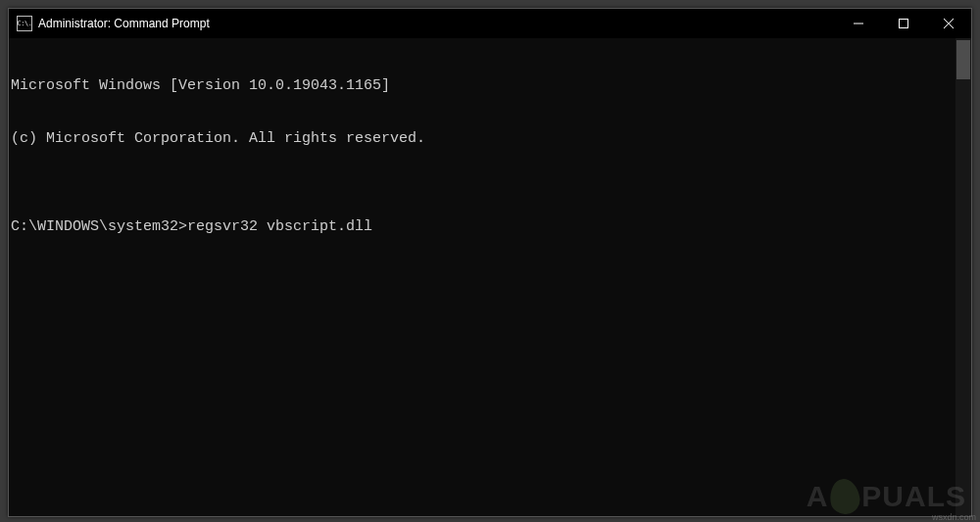 Image resolution: width=980 pixels, height=522 pixels. Describe the element at coordinates (482, 86) in the screenshot. I see `terminal-line: Microsoft Windows [Version 10.0.19043.11…` at that location.